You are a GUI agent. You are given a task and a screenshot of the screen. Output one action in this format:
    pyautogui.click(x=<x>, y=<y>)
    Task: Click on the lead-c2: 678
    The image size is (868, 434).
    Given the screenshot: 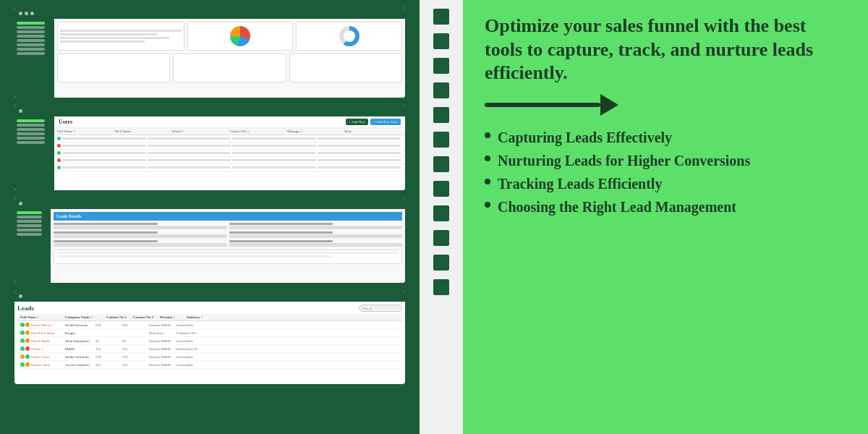 What is the action you would take?
    pyautogui.click(x=135, y=357)
    